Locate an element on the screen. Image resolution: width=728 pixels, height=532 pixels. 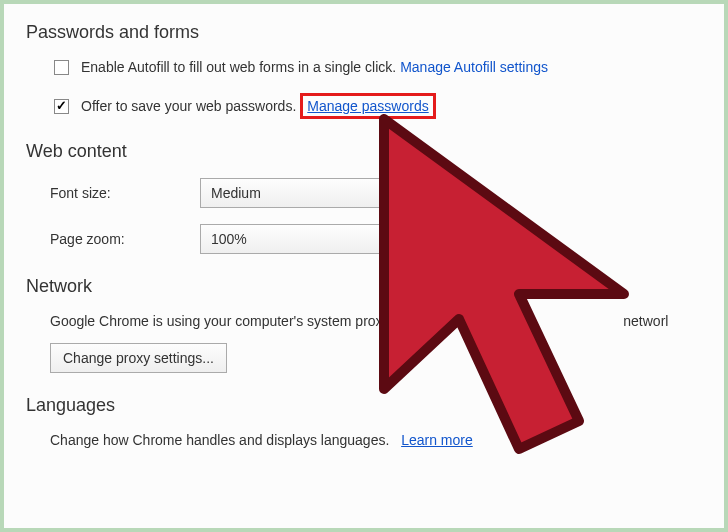
change-proxy-label: Change proxy settings... is located at coordinates (138, 358).